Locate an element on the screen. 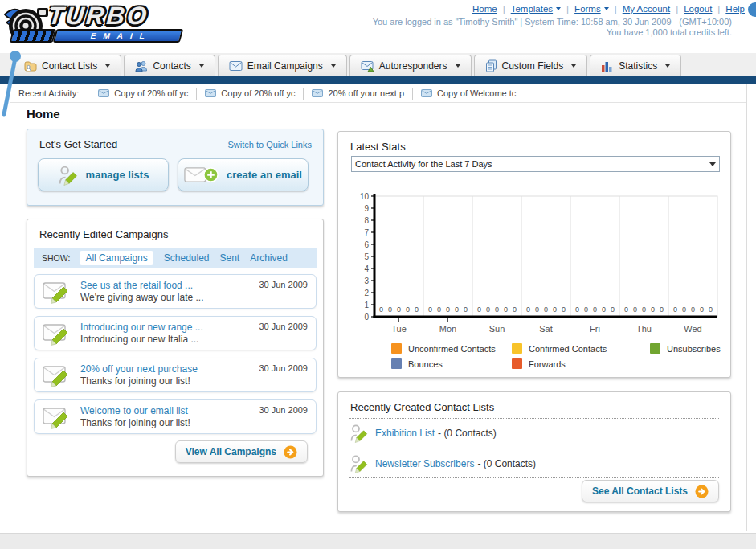  campaign-text: See us at the retail food ... We're givi… is located at coordinates (141, 292).